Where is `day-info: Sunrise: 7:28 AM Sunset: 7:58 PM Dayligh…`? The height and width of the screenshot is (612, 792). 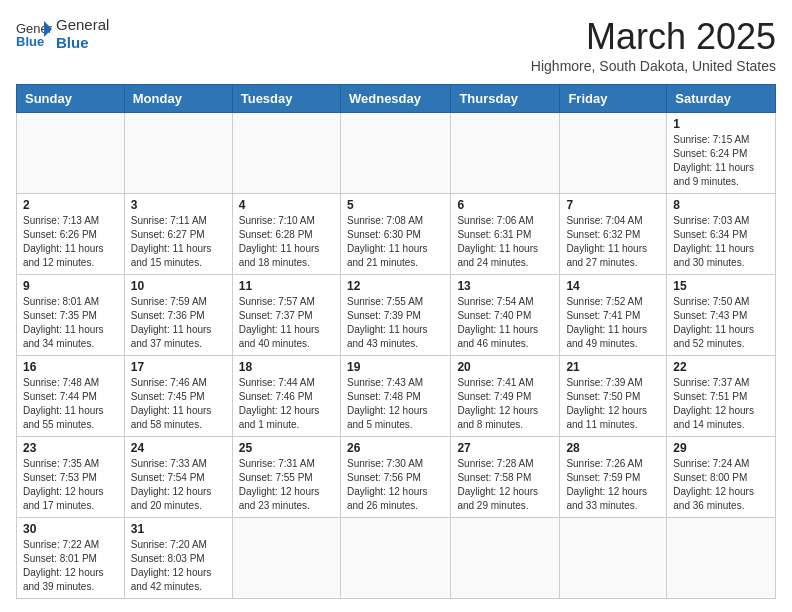 day-info: Sunrise: 7:28 AM Sunset: 7:58 PM Dayligh… is located at coordinates (505, 485).